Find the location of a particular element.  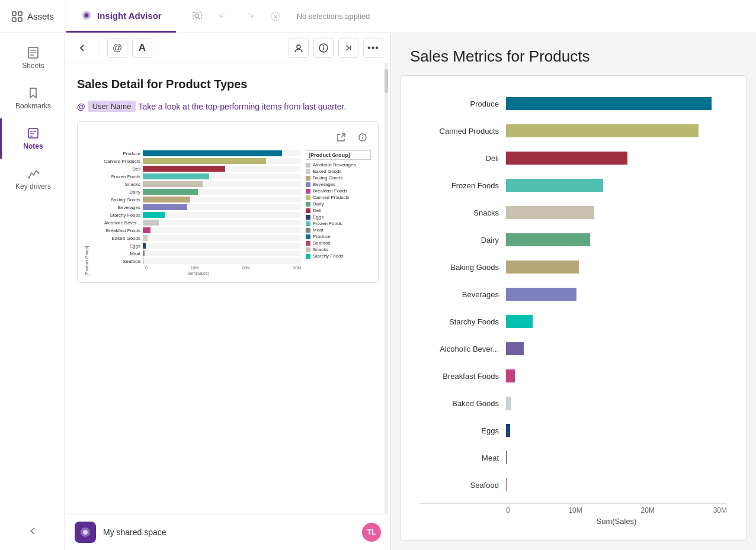

back-button is located at coordinates (82, 48).